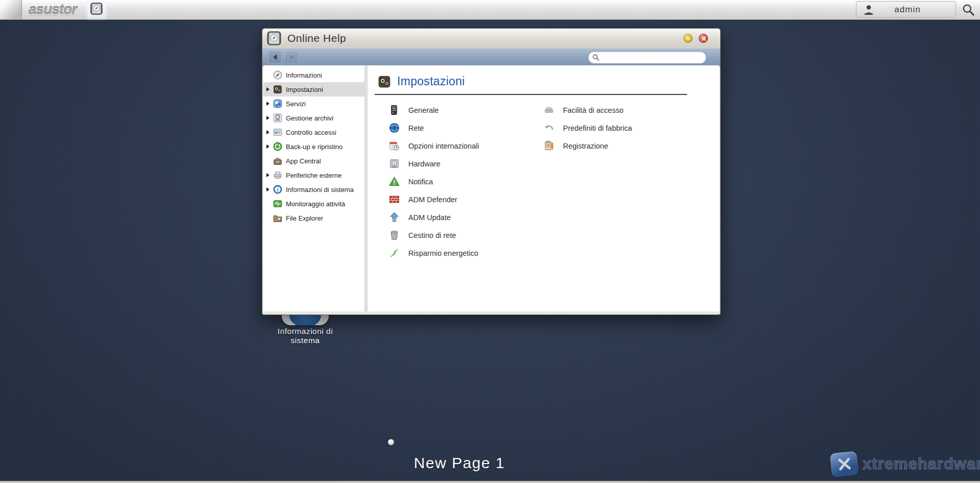 The image size is (980, 483). I want to click on settings-link-label: Risparmio energetico, so click(443, 253).